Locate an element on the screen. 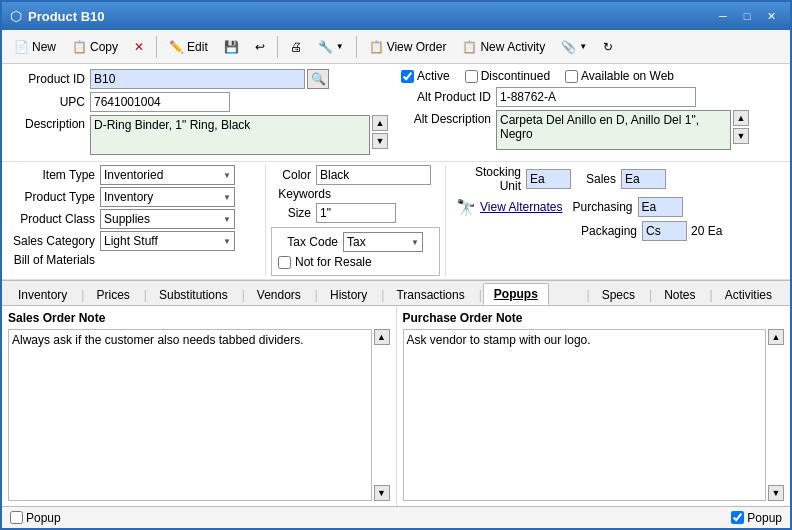 The image size is (792, 530). save-button: 💾 is located at coordinates (232, 47).